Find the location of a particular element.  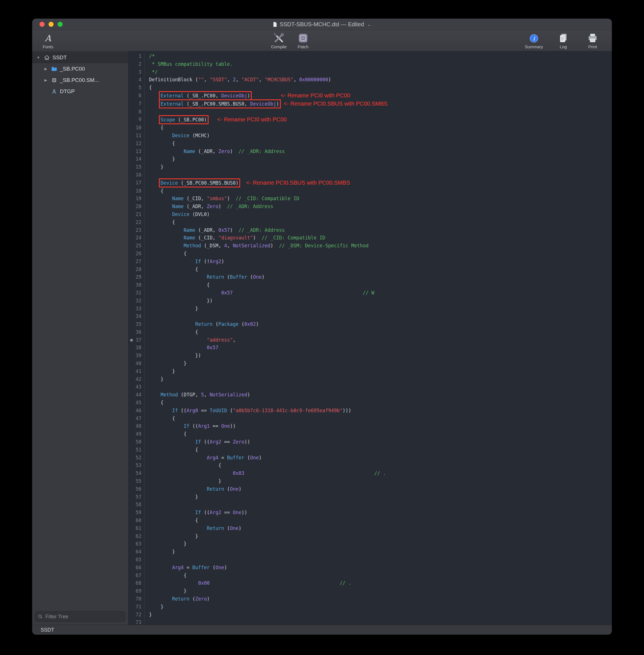

sidebar-item-sb-pc00-sm: ▶_SB.PC00.SM... is located at coordinates (80, 80).